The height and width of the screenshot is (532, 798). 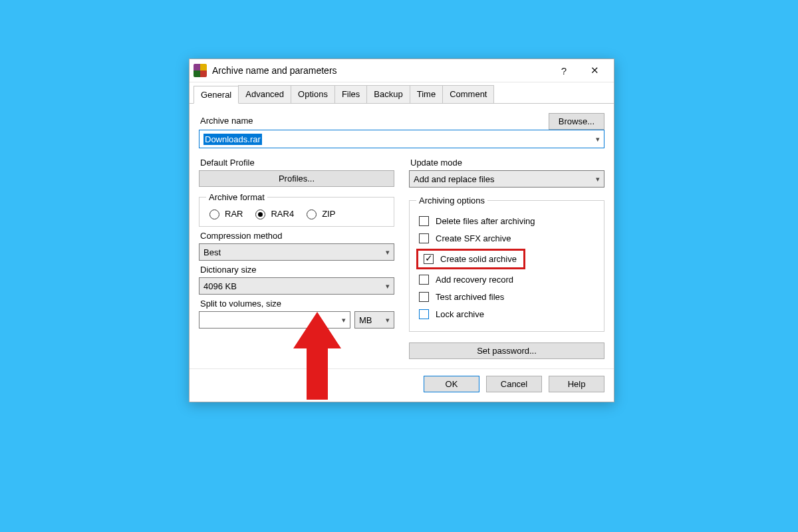 I want to click on split-unit-select: MB ▾, so click(x=374, y=320).